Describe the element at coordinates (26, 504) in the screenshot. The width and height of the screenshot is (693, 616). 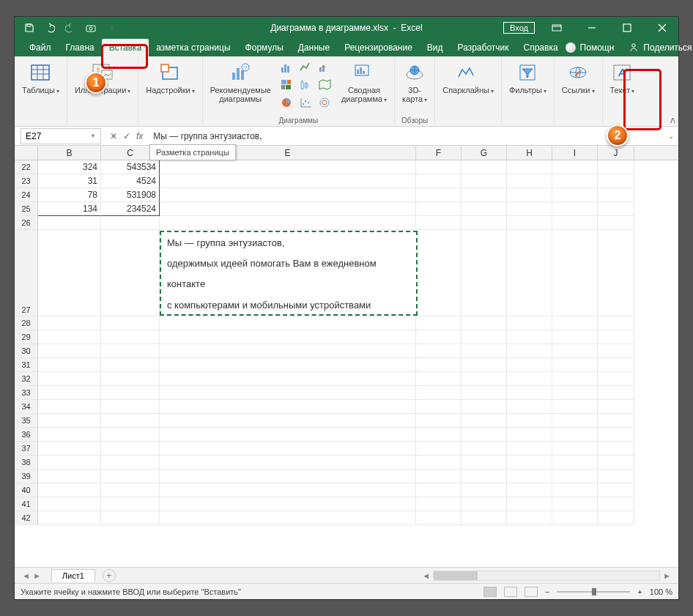
I see `row-header: 41` at that location.